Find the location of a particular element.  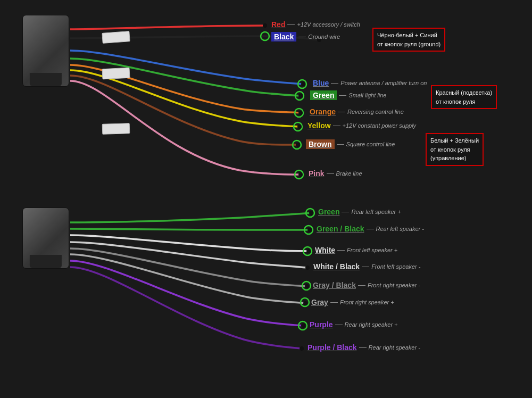

wire-desc-green-small: Small light line is located at coordinates (367, 95).